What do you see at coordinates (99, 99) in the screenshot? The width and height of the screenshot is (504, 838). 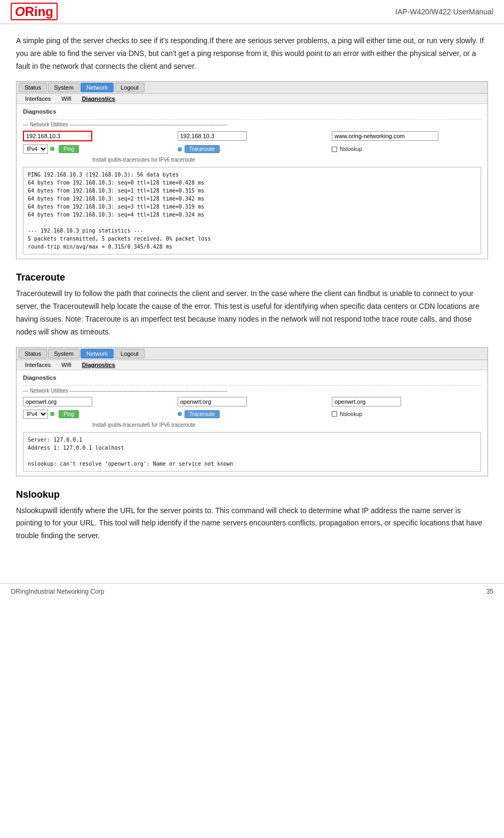 I see `sub-diagnostics: Diagnostics` at bounding box center [99, 99].